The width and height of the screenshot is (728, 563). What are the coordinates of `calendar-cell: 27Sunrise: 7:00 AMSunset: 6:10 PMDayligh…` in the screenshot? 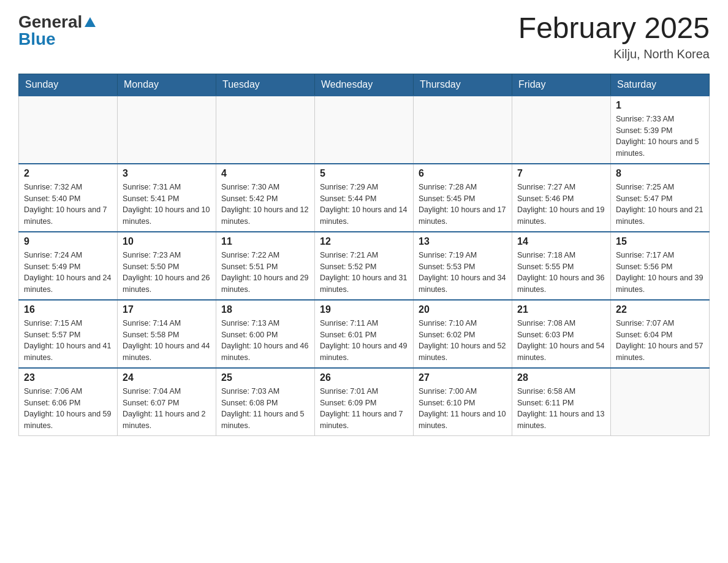 It's located at (463, 402).